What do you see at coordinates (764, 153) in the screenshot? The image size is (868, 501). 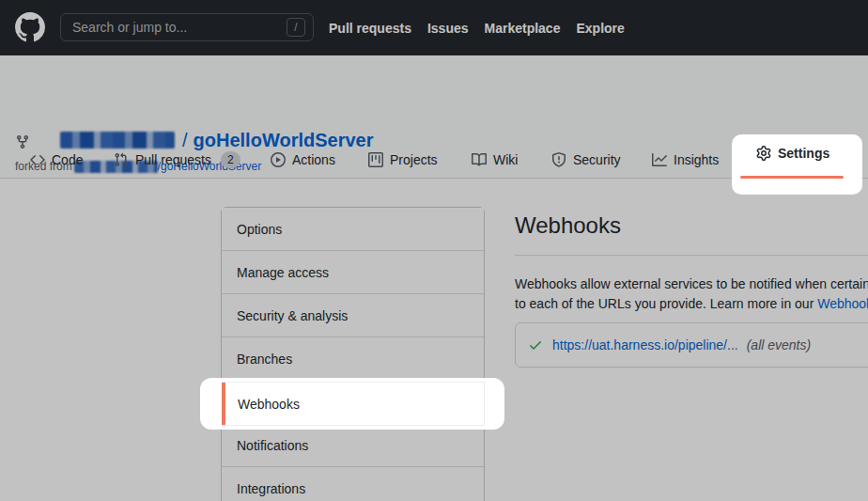 I see `gear-icon` at bounding box center [764, 153].